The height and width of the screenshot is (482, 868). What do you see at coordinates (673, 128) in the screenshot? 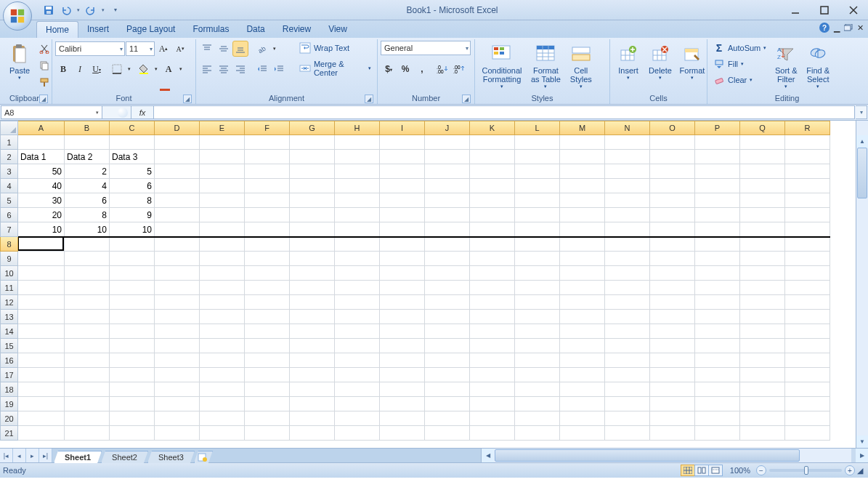
I see `column-header-O: O` at bounding box center [673, 128].